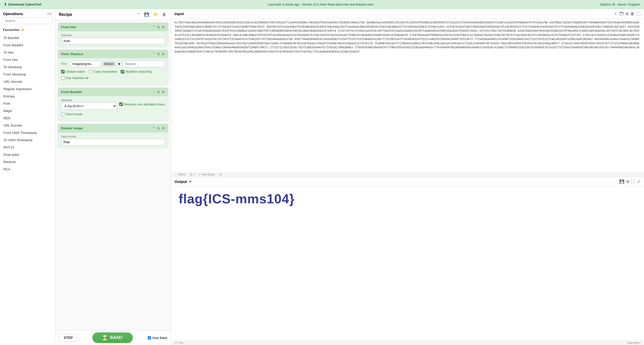 Image resolution: width=644 pixels, height=345 pixels. I want to click on from-base64-pause-btn: ⏸, so click(163, 92).